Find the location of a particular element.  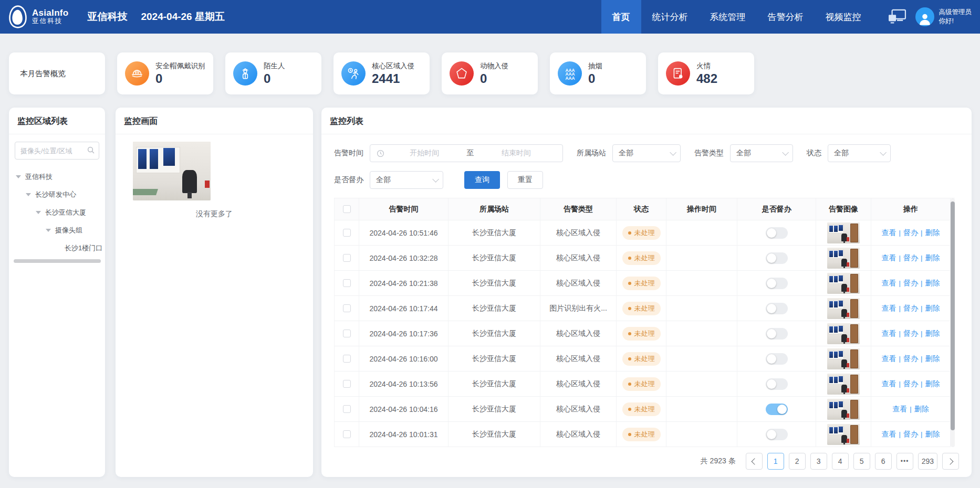

current-date: 2024-04-26 星期五 is located at coordinates (183, 17).